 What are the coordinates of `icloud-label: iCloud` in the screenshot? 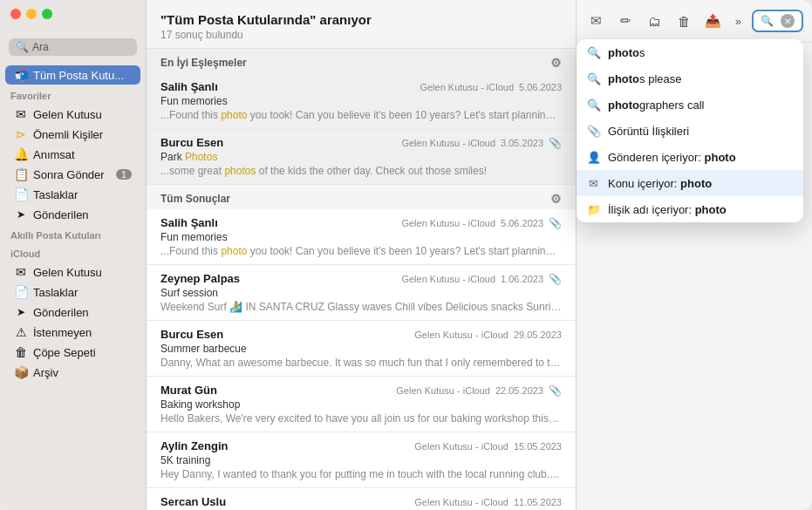 It's located at (73, 253).